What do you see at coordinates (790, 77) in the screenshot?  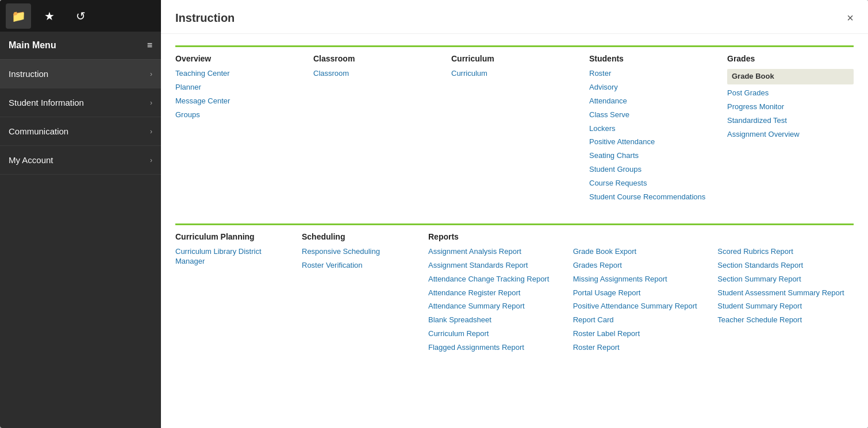 I see `link-grade-book: Grade Book` at bounding box center [790, 77].